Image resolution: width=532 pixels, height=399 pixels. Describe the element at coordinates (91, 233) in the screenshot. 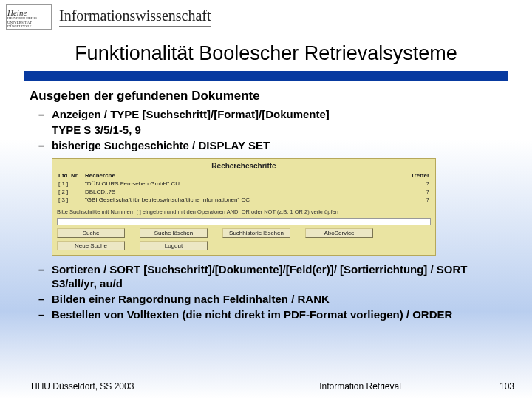

I see `search-button: Suche` at that location.